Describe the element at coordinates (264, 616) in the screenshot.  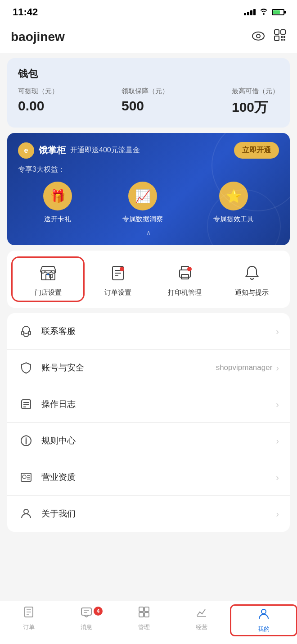
I see `mine-icon` at that location.